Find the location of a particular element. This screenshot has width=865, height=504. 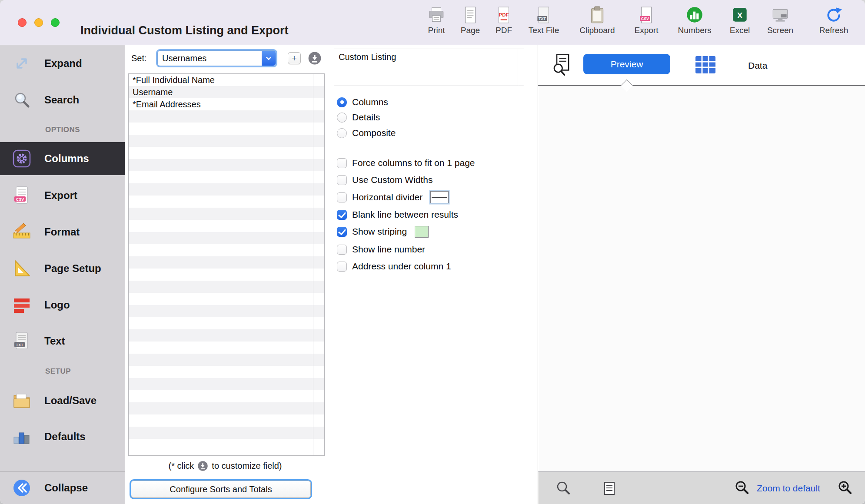

zoom-in-icon is located at coordinates (845, 488).